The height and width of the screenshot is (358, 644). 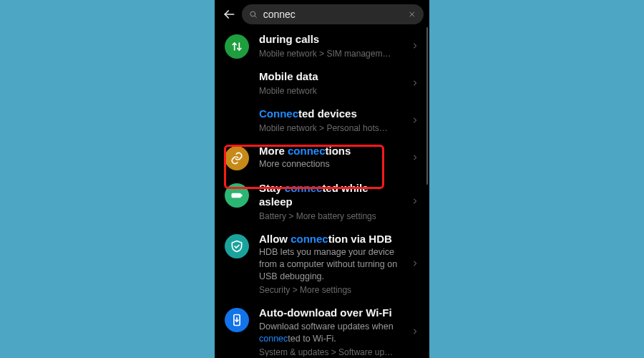 I want to click on result-path: Mobile network > SIM managem…, so click(x=330, y=54).